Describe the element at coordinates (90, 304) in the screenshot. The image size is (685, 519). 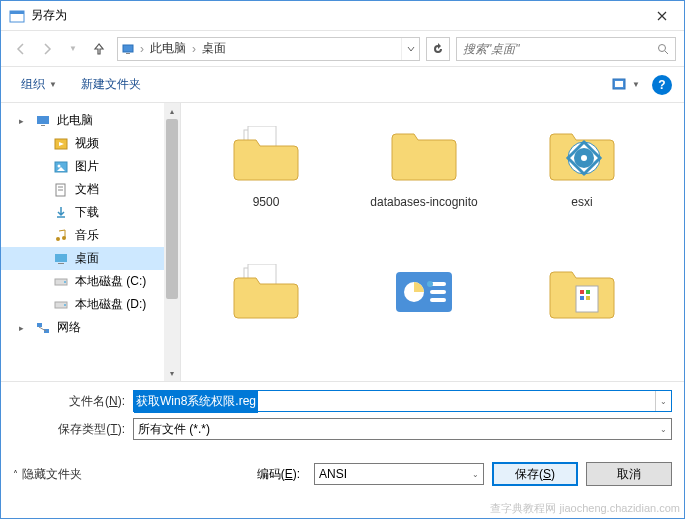
I see `tree-item-disk: 本地磁盘 (D:)` at that location.